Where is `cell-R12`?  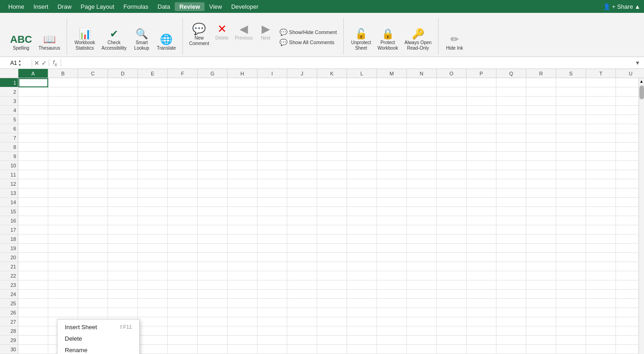
cell-R12 is located at coordinates (541, 184).